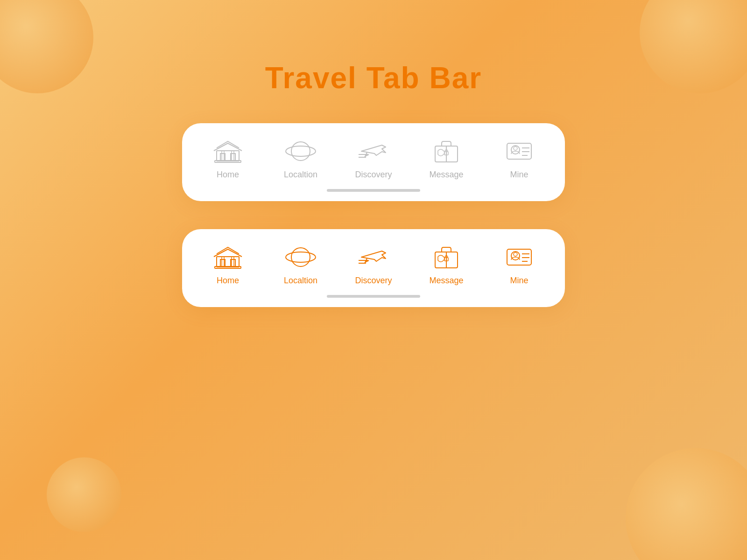 The image size is (747, 560). What do you see at coordinates (374, 162) in the screenshot?
I see `inactive-tab-items: Home Localtion` at bounding box center [374, 162].